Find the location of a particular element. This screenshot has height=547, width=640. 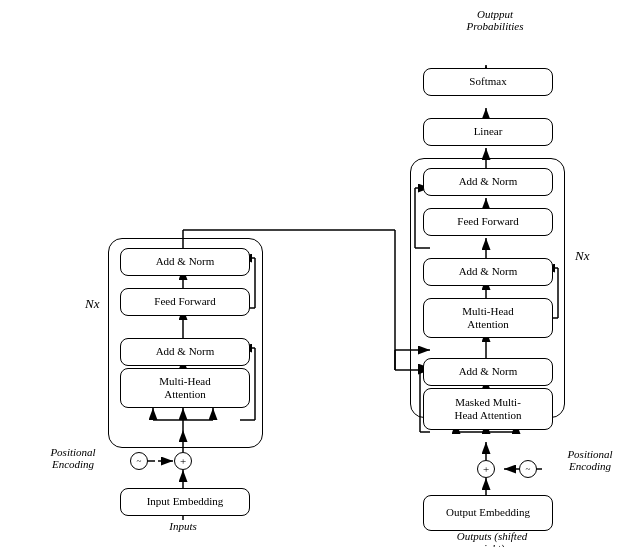

decoder-masked-multi-head: Masked Multi-Head Attention is located at coordinates (488, 409).